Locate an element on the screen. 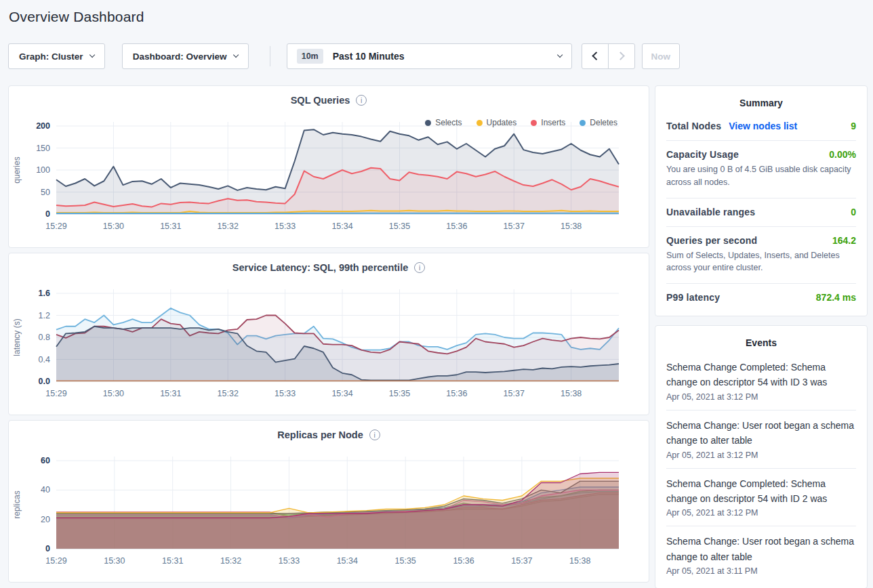  summary-label: P99 latency is located at coordinates (693, 297).